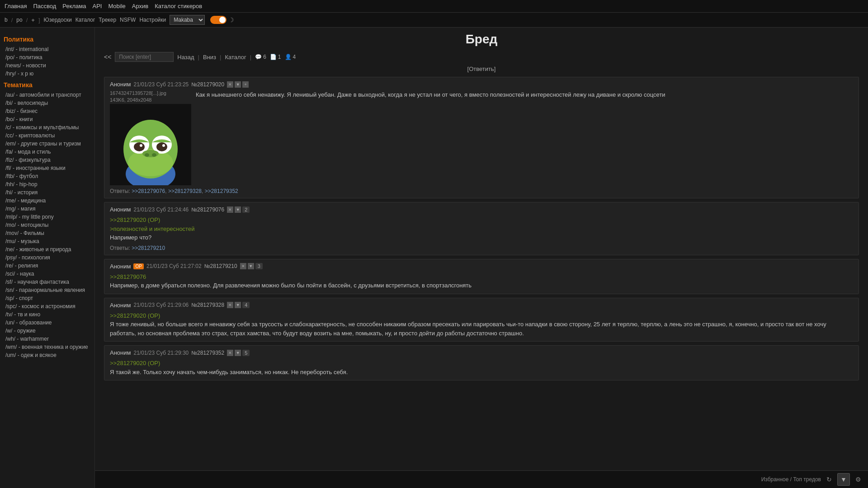 The image size is (868, 488). I want to click on scroll-down-button: ▼, so click(844, 479).